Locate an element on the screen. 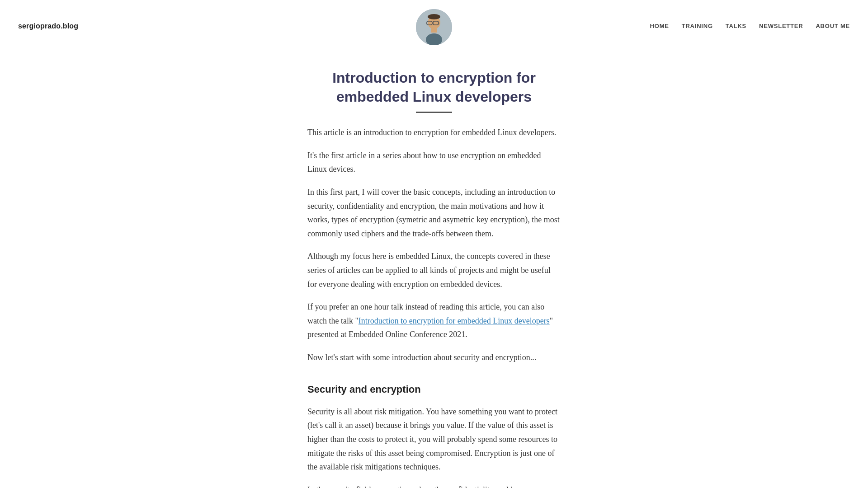 This screenshot has width=868, height=488. avatar is located at coordinates (434, 27).